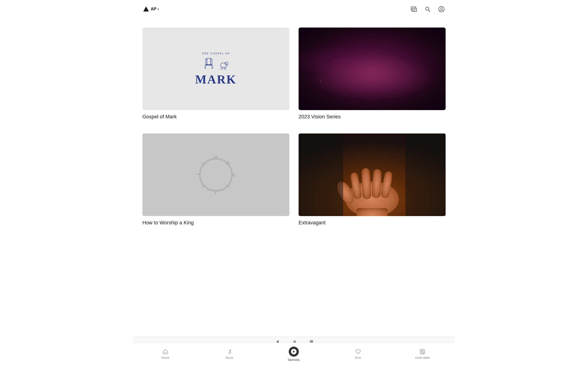 This screenshot has width=588, height=367. What do you see at coordinates (358, 354) in the screenshot?
I see `nav-give: Give` at bounding box center [358, 354].